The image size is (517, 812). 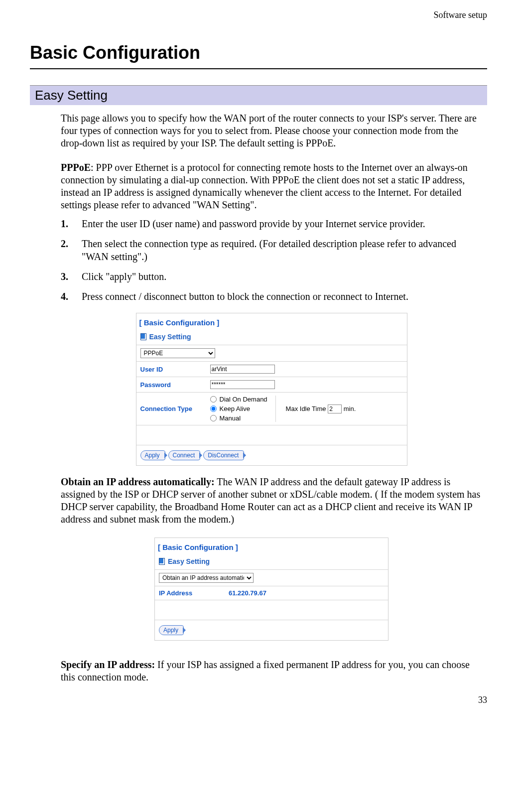 What do you see at coordinates (137, 482) in the screenshot?
I see `obtain-label: Obtain an IP address automatically:` at bounding box center [137, 482].